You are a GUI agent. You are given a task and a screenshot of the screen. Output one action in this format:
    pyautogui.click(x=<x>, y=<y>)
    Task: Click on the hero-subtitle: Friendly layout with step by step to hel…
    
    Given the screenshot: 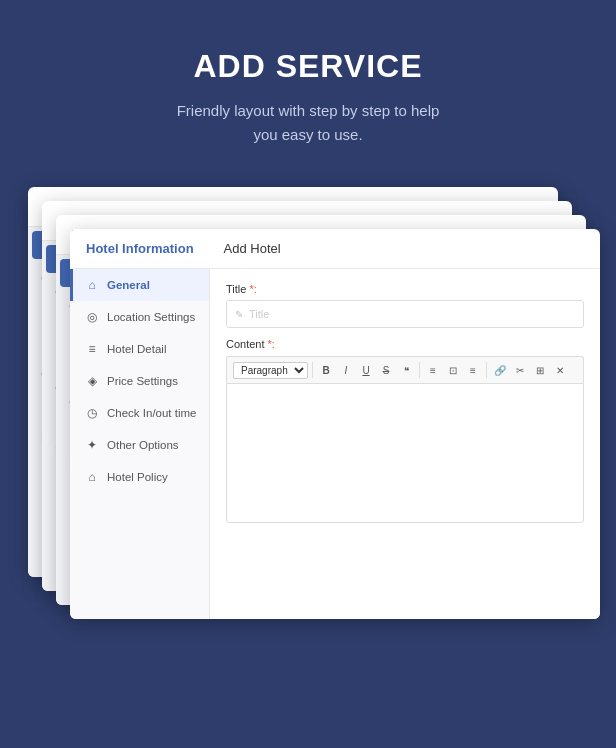 What is the action you would take?
    pyautogui.click(x=308, y=123)
    